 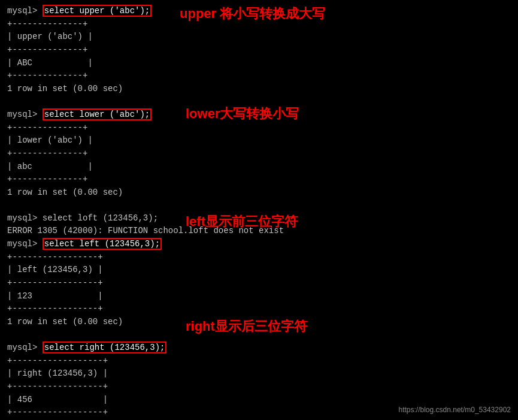 I want to click on terminal-line-22: | 123 |, so click(x=259, y=297).